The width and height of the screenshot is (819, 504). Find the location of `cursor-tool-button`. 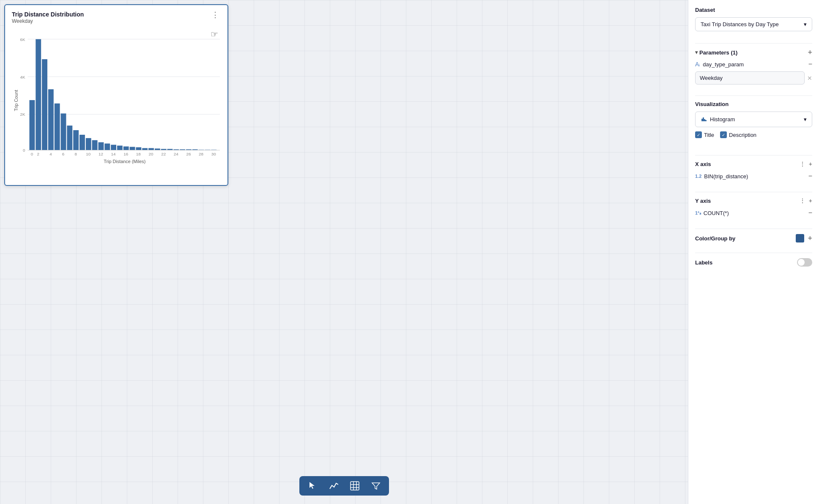

cursor-tool-button is located at coordinates (312, 486).